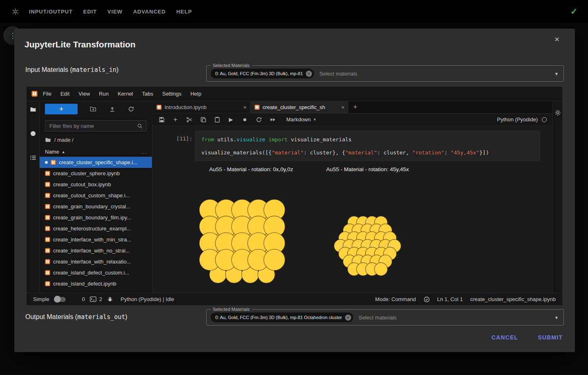 The image size is (588, 375). Describe the element at coordinates (90, 11) in the screenshot. I see `app-menu-item: EDIT` at that location.